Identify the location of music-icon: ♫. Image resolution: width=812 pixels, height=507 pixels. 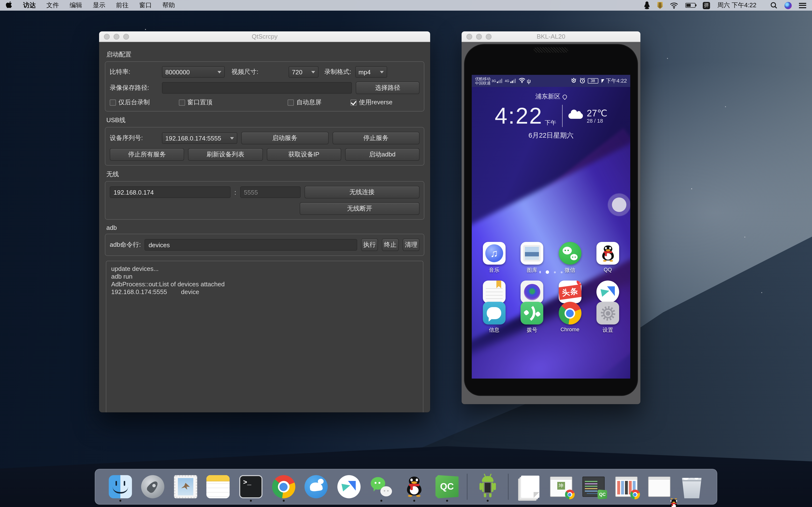
(494, 253).